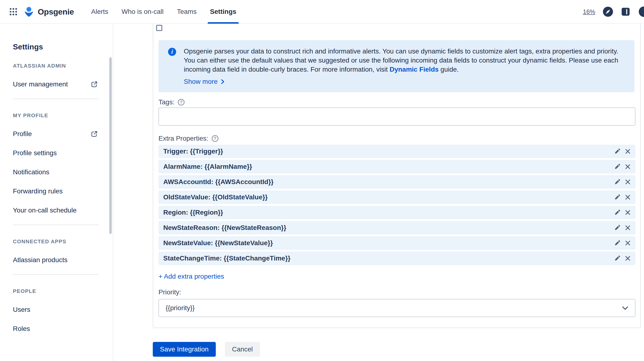 This screenshot has height=361, width=644. What do you see at coordinates (216, 197) in the screenshot?
I see `extra-property-value: OldStateValue: {{OldStateValue}}` at bounding box center [216, 197].